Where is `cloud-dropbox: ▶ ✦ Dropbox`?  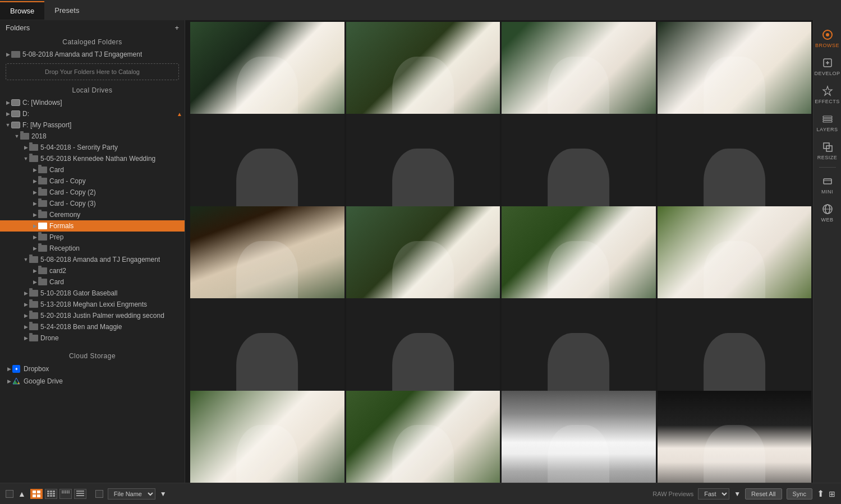 cloud-dropbox: ▶ ✦ Dropbox is located at coordinates (92, 369).